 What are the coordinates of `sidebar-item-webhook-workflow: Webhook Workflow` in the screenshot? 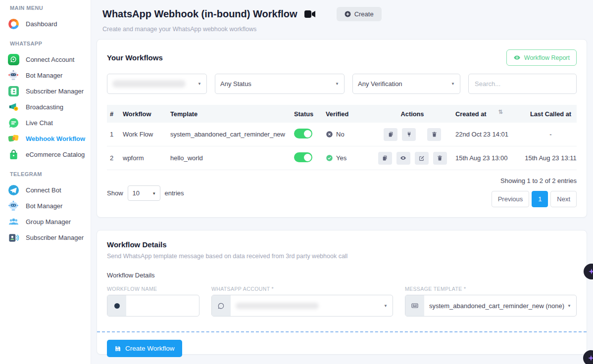 It's located at (46, 138).